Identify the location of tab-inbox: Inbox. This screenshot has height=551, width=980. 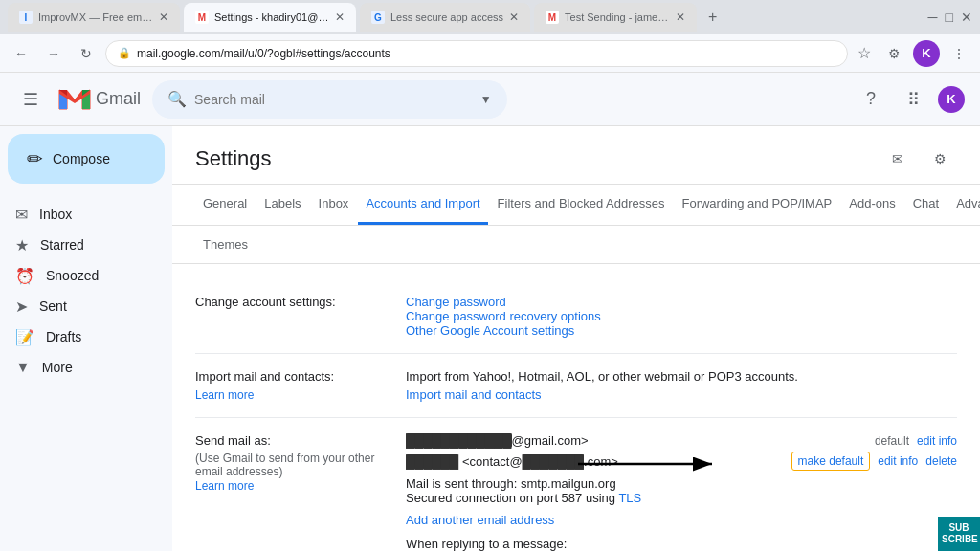
(334, 205).